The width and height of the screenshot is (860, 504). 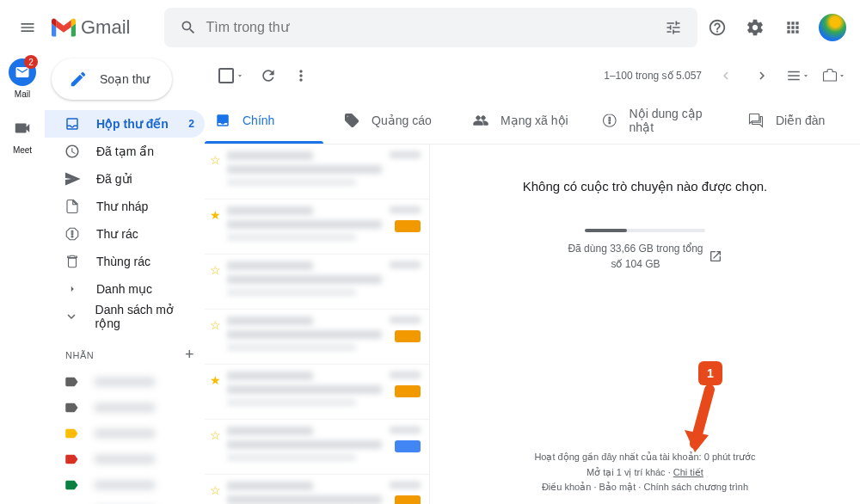 I want to click on search-bar, so click(x=431, y=28).